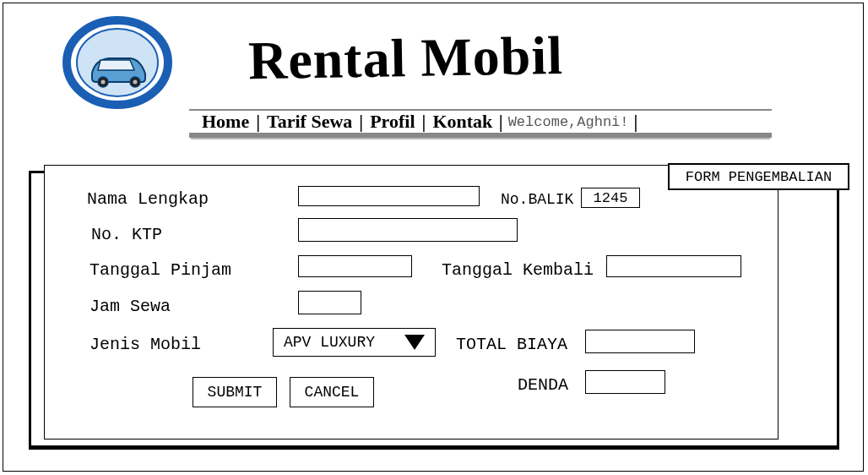  I want to click on cancel-button: CANCEL, so click(332, 392).